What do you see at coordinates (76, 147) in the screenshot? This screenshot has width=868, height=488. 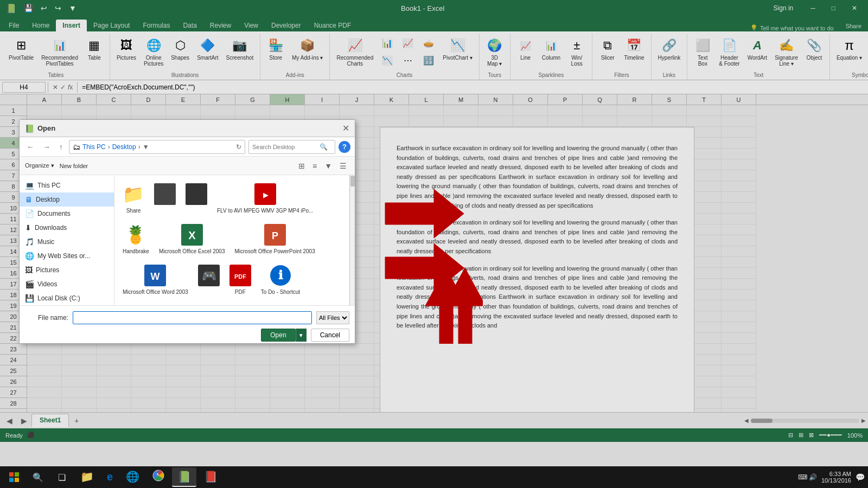 I see `path-arrow-icon: 🗂` at bounding box center [76, 147].